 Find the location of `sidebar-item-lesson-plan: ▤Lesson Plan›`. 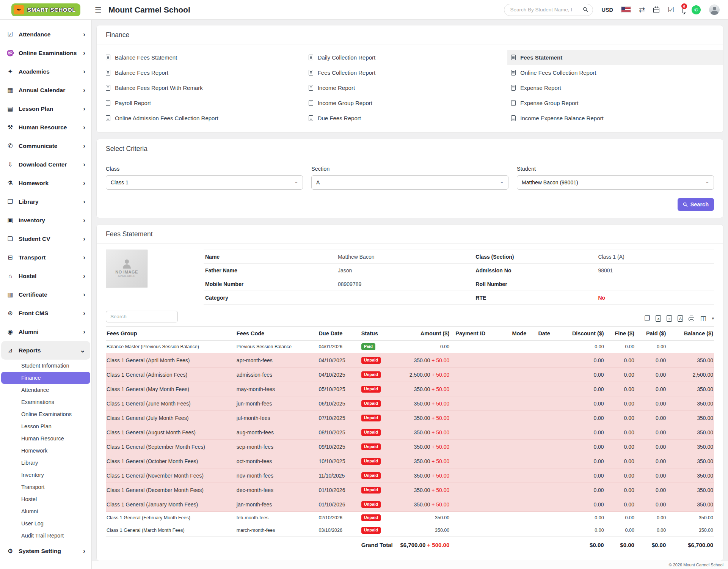

sidebar-item-lesson-plan: ▤Lesson Plan› is located at coordinates (46, 108).